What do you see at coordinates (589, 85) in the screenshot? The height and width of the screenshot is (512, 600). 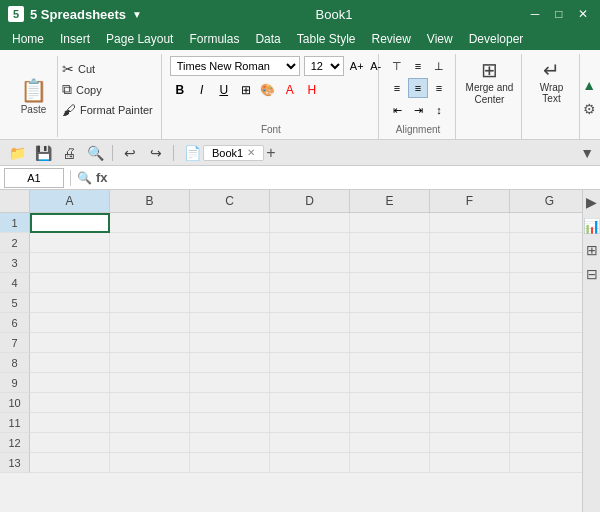 I see `ribbon-collapse-button: ▲` at bounding box center [589, 85].